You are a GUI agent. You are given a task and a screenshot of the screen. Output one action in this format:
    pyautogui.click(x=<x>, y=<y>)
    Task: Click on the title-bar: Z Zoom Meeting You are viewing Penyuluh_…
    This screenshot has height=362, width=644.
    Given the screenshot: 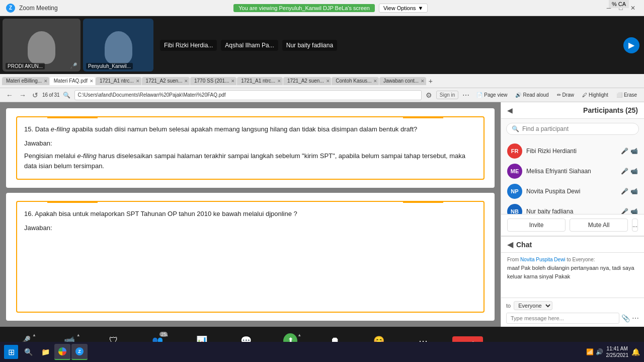 What is the action you would take?
    pyautogui.click(x=322, y=8)
    